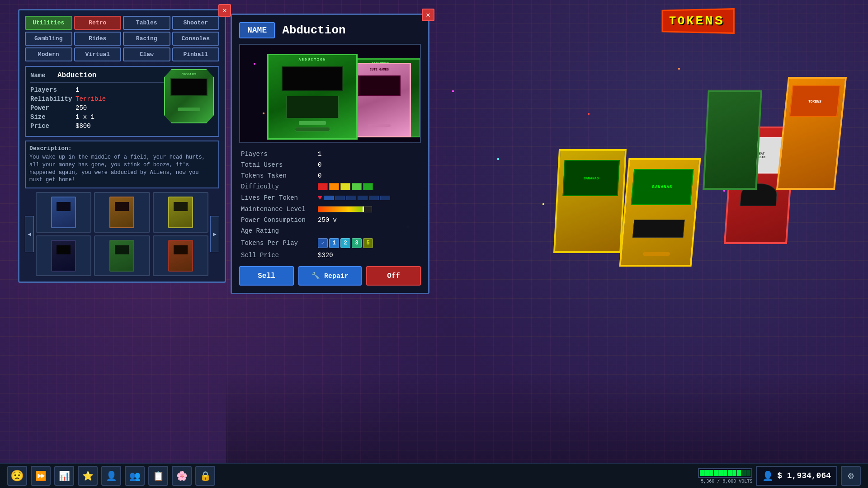  Describe the element at coordinates (345, 209) in the screenshot. I see `maintenance-bar` at that location.